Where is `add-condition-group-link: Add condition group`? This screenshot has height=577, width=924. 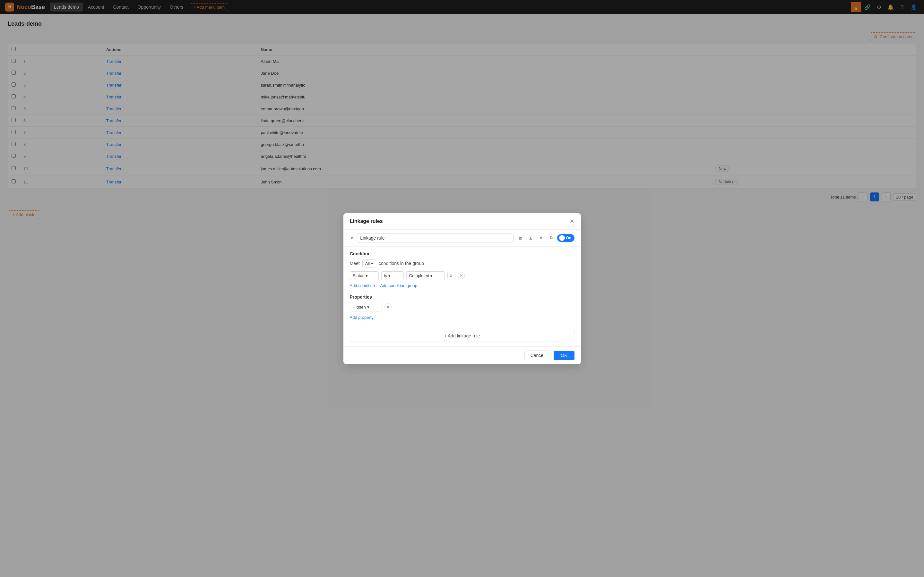 add-condition-group-link: Add condition group is located at coordinates (399, 285).